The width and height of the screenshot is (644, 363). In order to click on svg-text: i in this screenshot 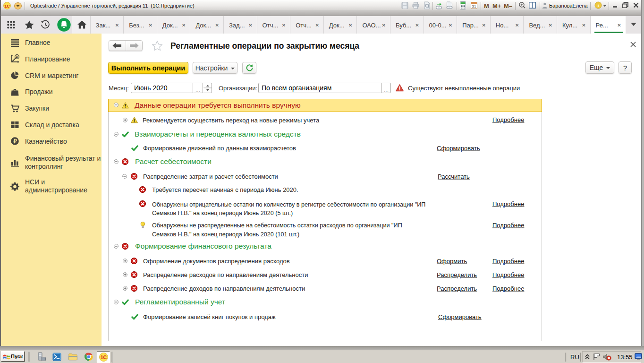, I will do `click(598, 5)`.